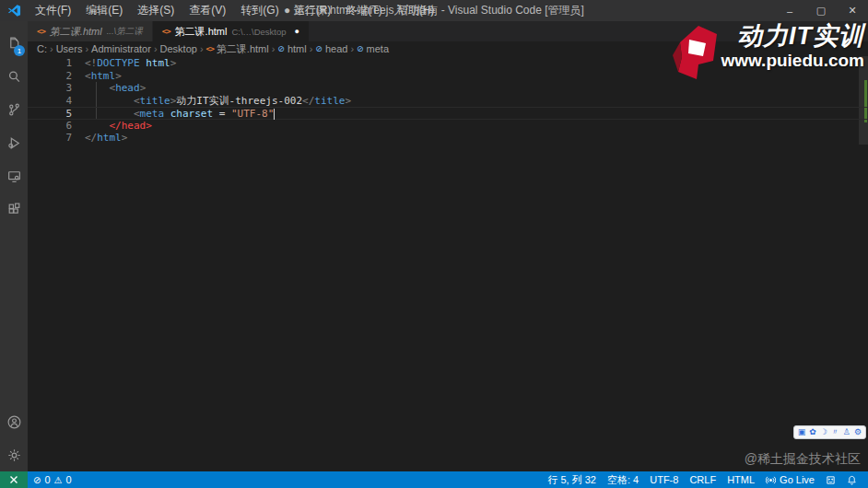  Describe the element at coordinates (448, 101) in the screenshot. I see `code-line-4: 4 <title>动力IT实训-threejs-002</title>` at that location.